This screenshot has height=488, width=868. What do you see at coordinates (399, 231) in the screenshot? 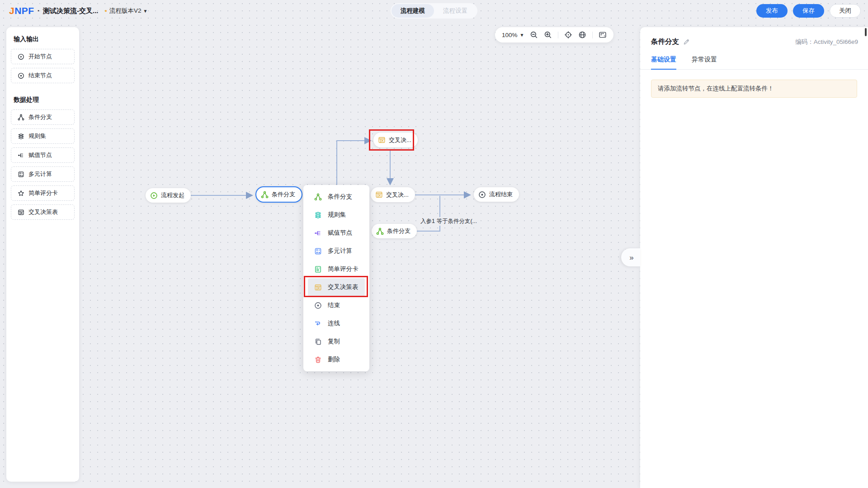
I see `node-label: 条件分支` at bounding box center [399, 231].